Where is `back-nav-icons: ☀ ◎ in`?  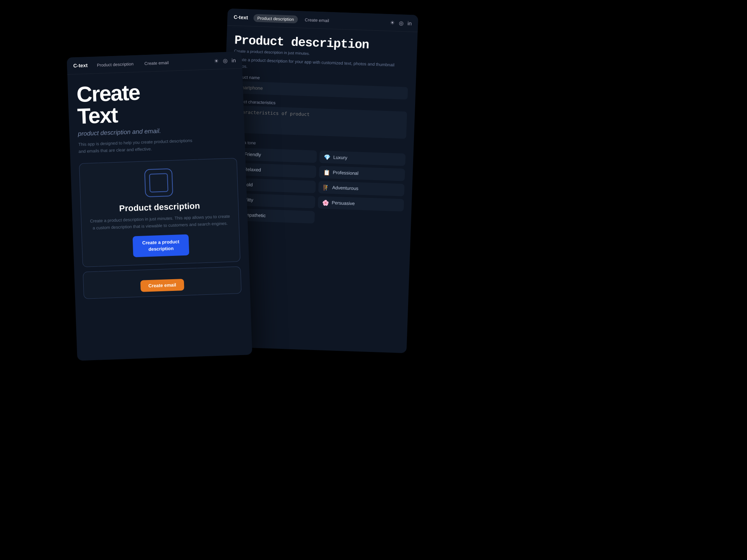
back-nav-icons: ☀ ◎ in is located at coordinates (401, 23).